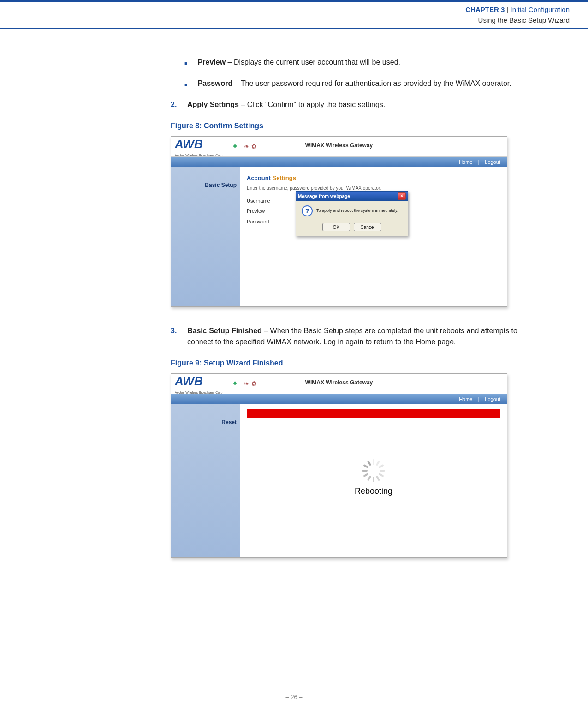 The width and height of the screenshot is (588, 707). I want to click on heading-part-a: Account, so click(259, 178).